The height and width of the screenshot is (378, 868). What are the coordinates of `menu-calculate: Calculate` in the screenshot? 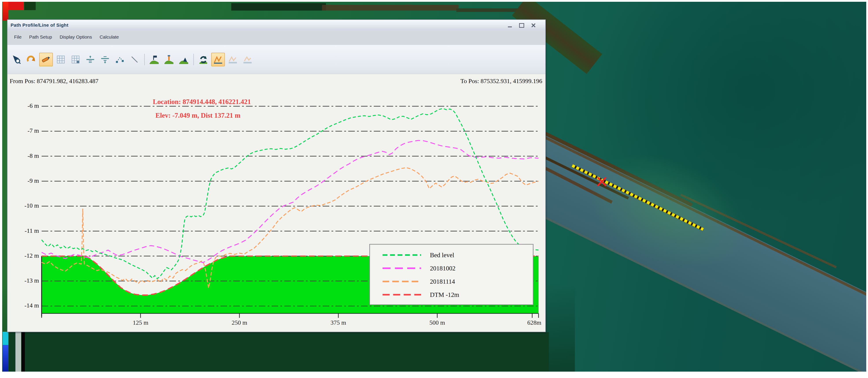 It's located at (109, 37).